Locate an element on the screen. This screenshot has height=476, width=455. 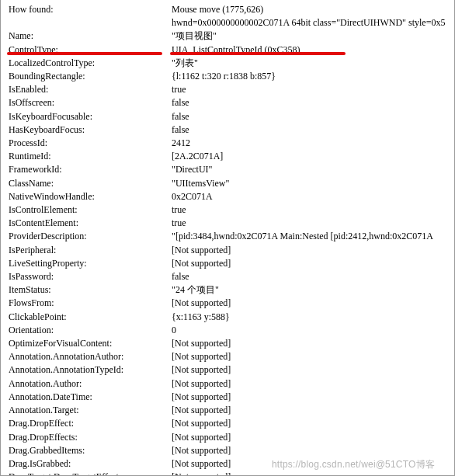
property-row: FrameworkId:"DirectUI" is located at coordinates (229, 169).